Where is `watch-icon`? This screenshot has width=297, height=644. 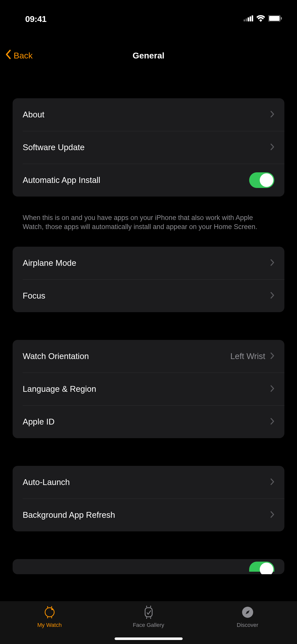 watch-icon is located at coordinates (50, 612).